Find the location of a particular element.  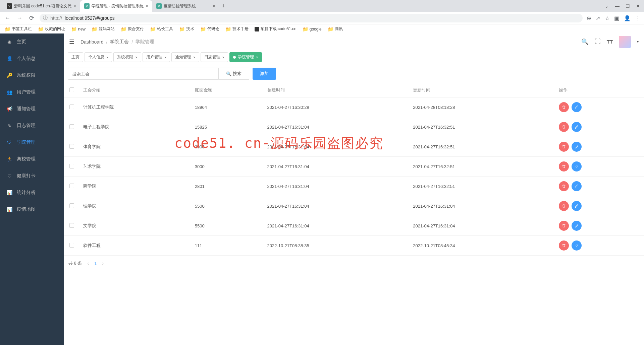

page-tab: 系统权限× is located at coordinates (127, 57).